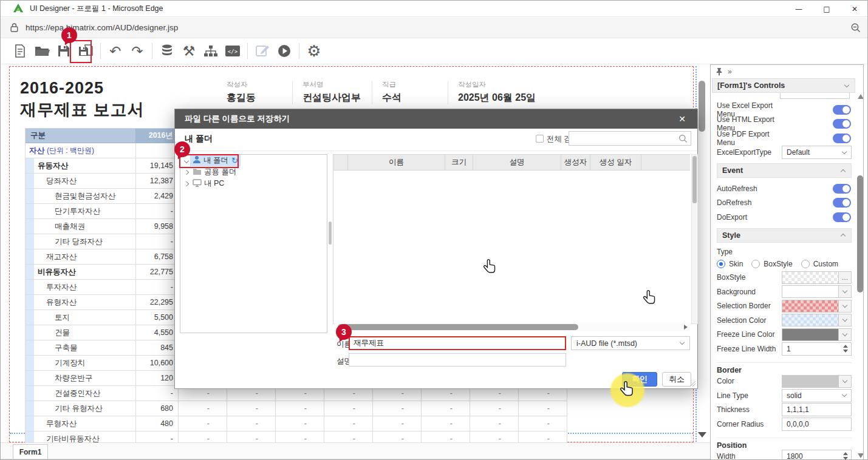 This screenshot has height=460, width=868. What do you see at coordinates (42, 51) in the screenshot?
I see `open-folder-icon` at bounding box center [42, 51].